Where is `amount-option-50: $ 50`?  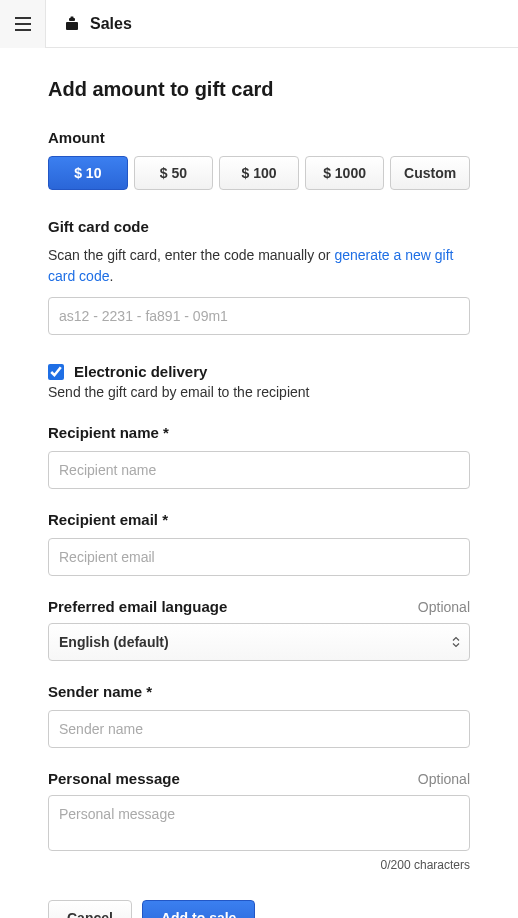
amount-option-50: $ 50 is located at coordinates (174, 173).